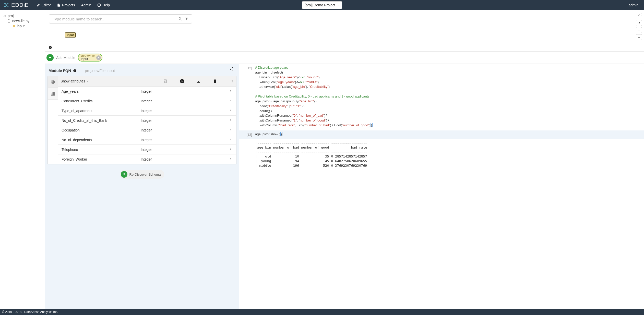 Image resolution: width=644 pixels, height=315 pixels. What do you see at coordinates (99, 5) in the screenshot?
I see `help-icon: ?` at bounding box center [99, 5].